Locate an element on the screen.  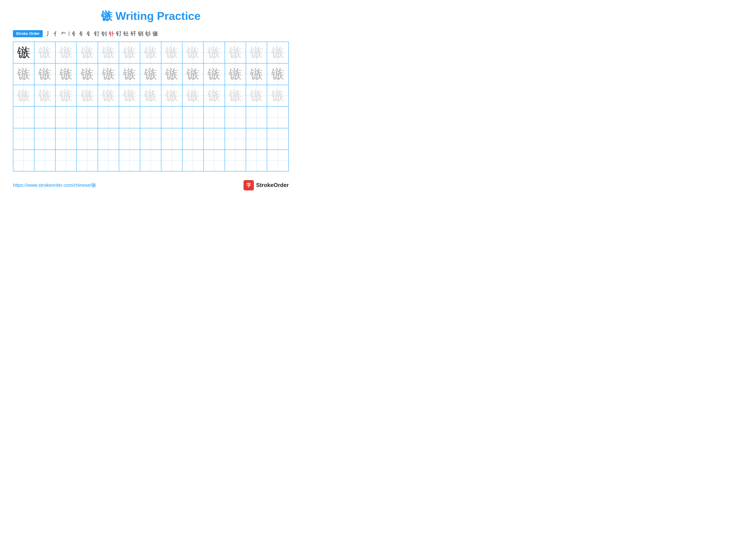
grid-cell-3-8: 镞 is located at coordinates (172, 96).